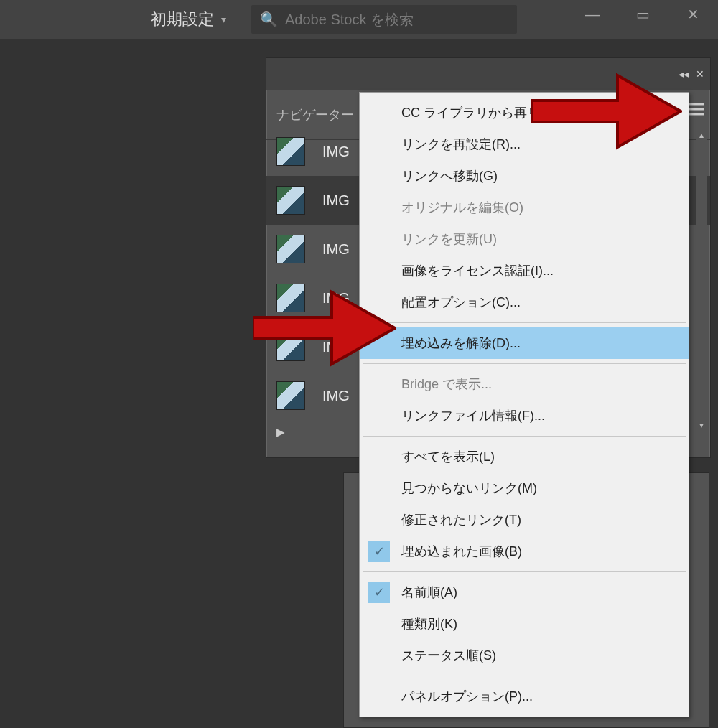  I want to click on app-topbar: 初期設定 ▾ 🔍 Adobe Stock を検索 — ▭ ✕, so click(359, 19).